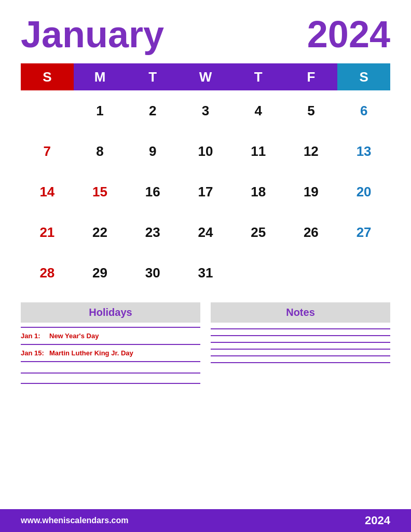 The image size is (411, 532). Describe the element at coordinates (111, 327) in the screenshot. I see `holiday-line-top` at that location.